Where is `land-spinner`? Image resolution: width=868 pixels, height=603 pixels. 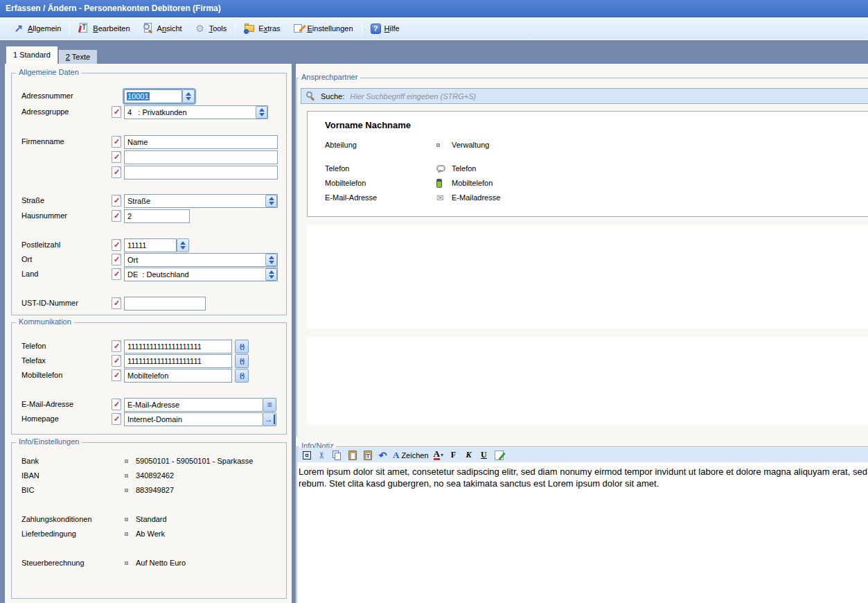 land-spinner is located at coordinates (272, 274).